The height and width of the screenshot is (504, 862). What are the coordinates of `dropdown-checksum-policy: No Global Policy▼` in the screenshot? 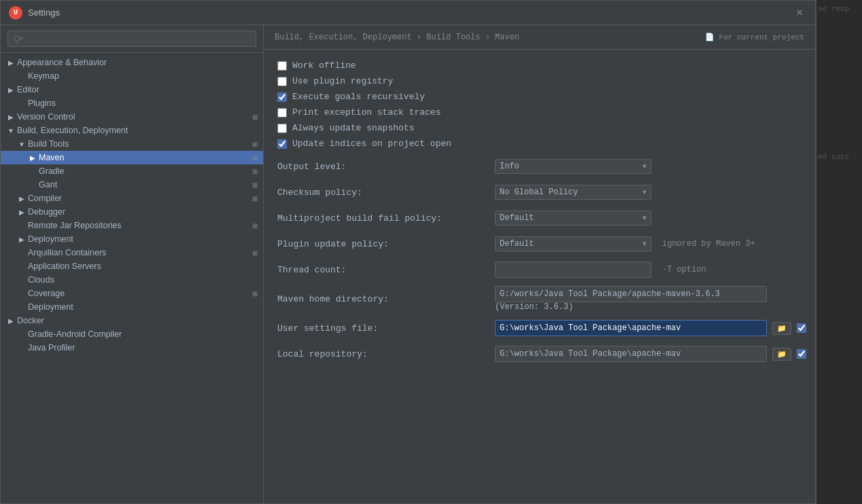 It's located at (573, 192).